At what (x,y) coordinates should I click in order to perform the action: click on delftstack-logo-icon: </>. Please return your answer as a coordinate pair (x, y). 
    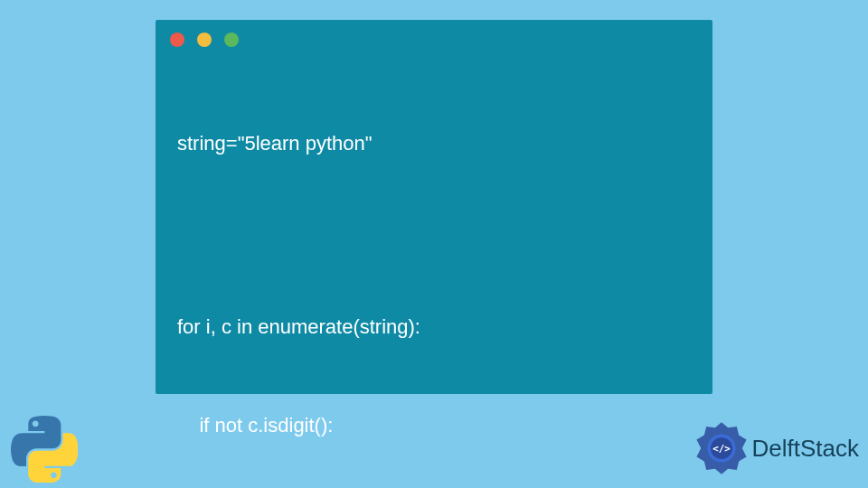
    Looking at the image, I should click on (722, 448).